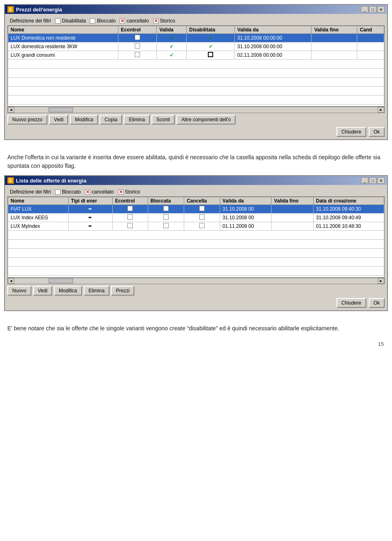 This screenshot has height=541, width=392. Describe the element at coordinates (164, 21) in the screenshot. I see `filter-storico: ✕ Storico` at that location.